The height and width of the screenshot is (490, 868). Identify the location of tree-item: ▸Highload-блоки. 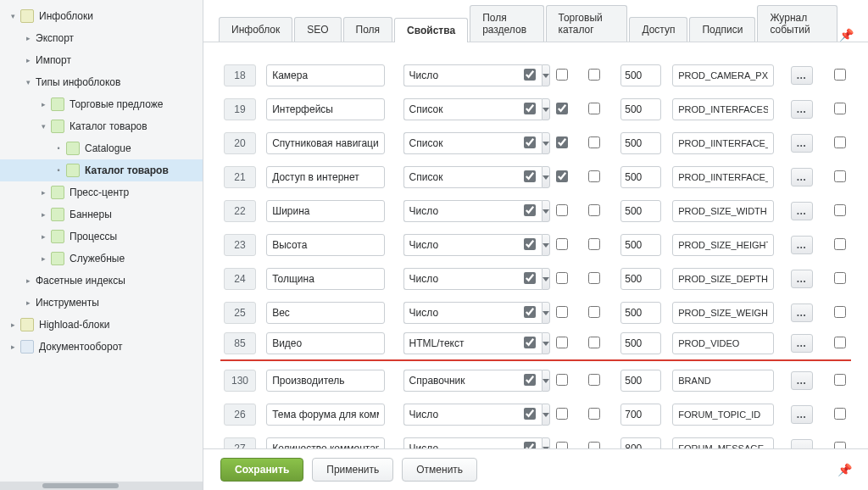
(102, 325).